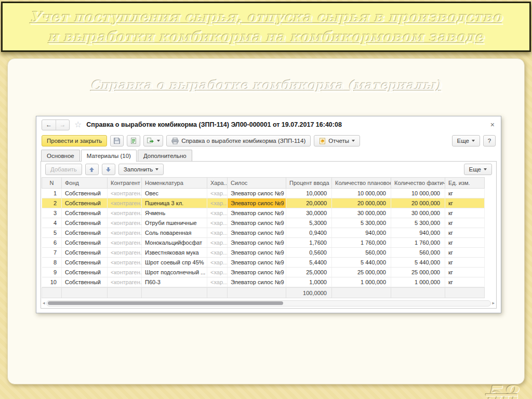 The height and width of the screenshot is (399, 532). What do you see at coordinates (134, 141) in the screenshot?
I see `post-document-button` at bounding box center [134, 141].